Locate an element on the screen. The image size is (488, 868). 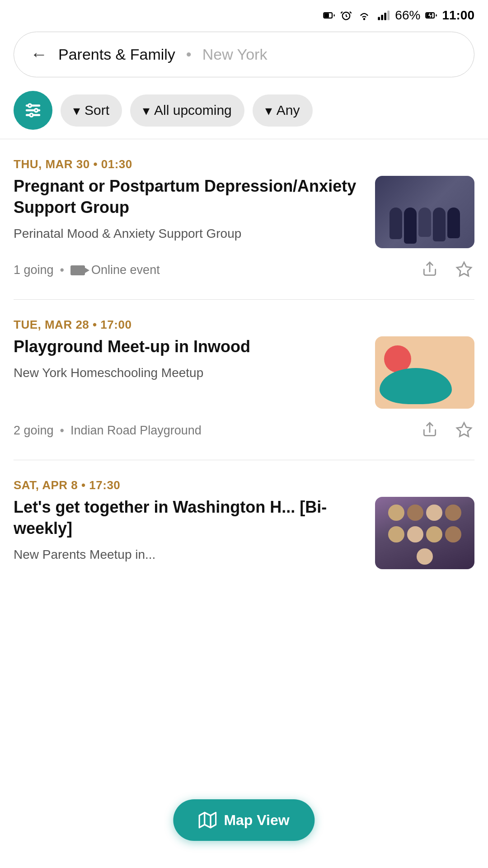
map-icon is located at coordinates (207, 820).